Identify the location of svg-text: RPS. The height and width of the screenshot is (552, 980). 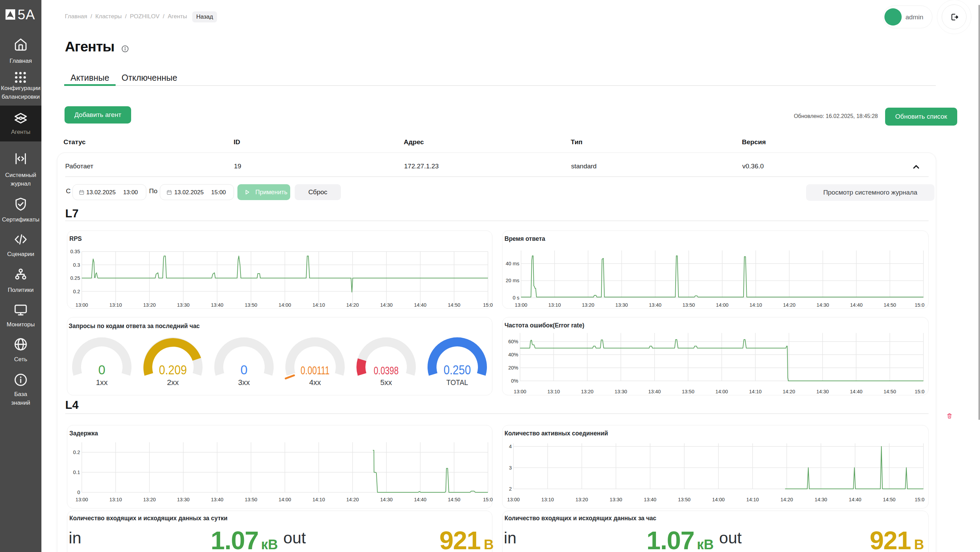
(75, 239).